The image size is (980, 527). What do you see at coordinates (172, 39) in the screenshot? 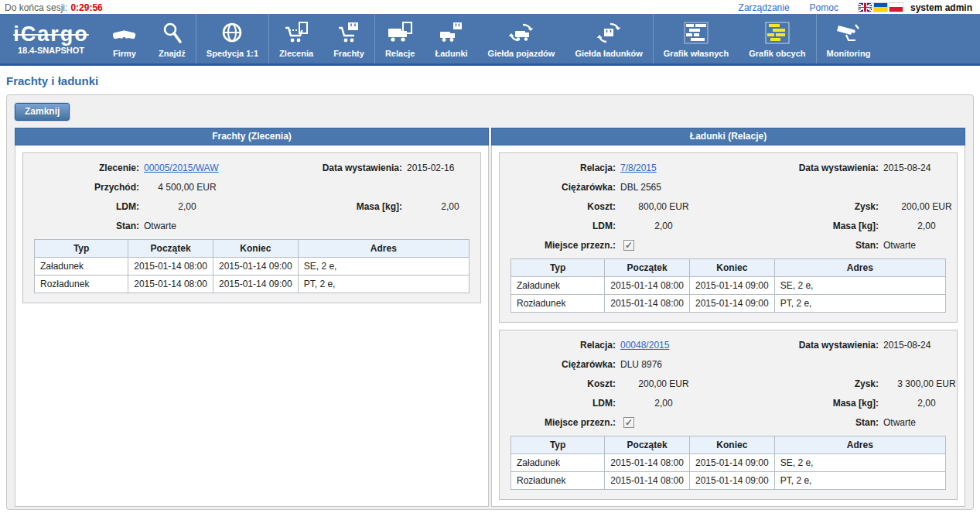
I see `nav-item-znajdz: Znajdź` at bounding box center [172, 39].